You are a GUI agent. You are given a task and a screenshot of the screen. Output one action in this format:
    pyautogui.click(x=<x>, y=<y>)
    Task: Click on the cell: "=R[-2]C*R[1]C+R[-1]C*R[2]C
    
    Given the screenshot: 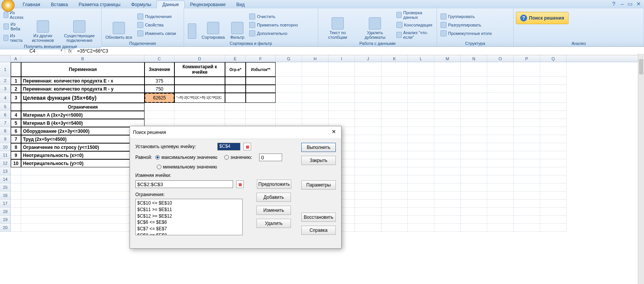 What is the action you would take?
    pyautogui.click(x=200, y=98)
    